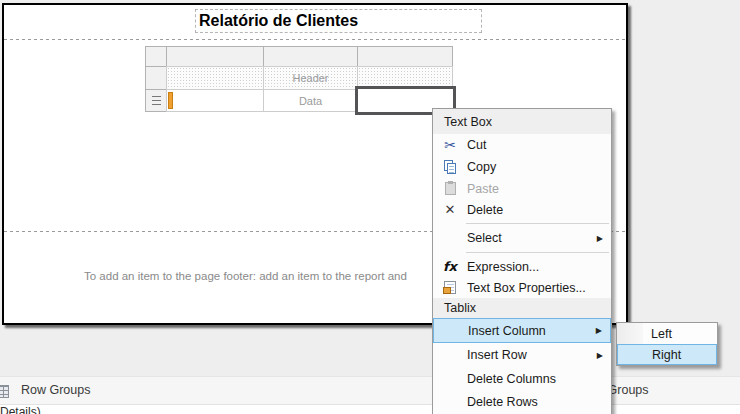 This screenshot has width=740, height=414. Describe the element at coordinates (522, 188) in the screenshot. I see `menu-item-paste: Paste` at that location.